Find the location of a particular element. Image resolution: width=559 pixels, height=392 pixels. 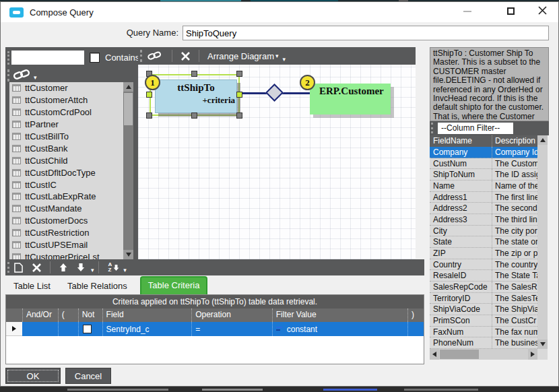

link-relation-icon is located at coordinates (155, 56).